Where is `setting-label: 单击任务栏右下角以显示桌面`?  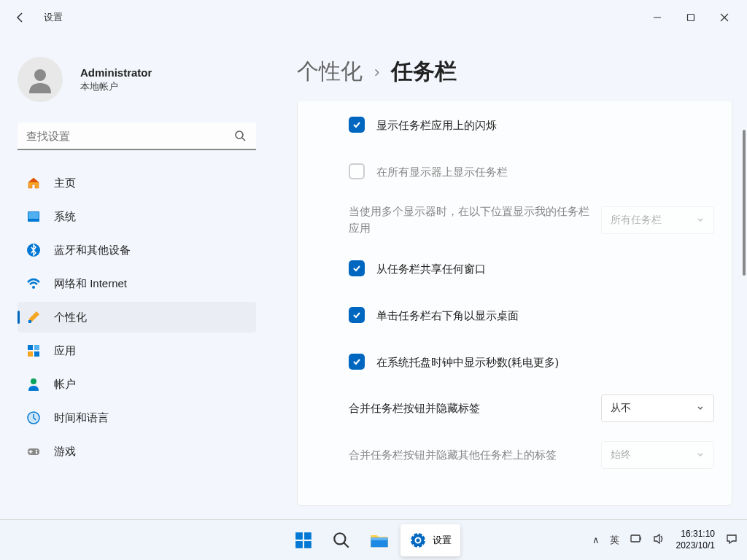 setting-label: 单击任务栏右下角以显示桌面 is located at coordinates (546, 315).